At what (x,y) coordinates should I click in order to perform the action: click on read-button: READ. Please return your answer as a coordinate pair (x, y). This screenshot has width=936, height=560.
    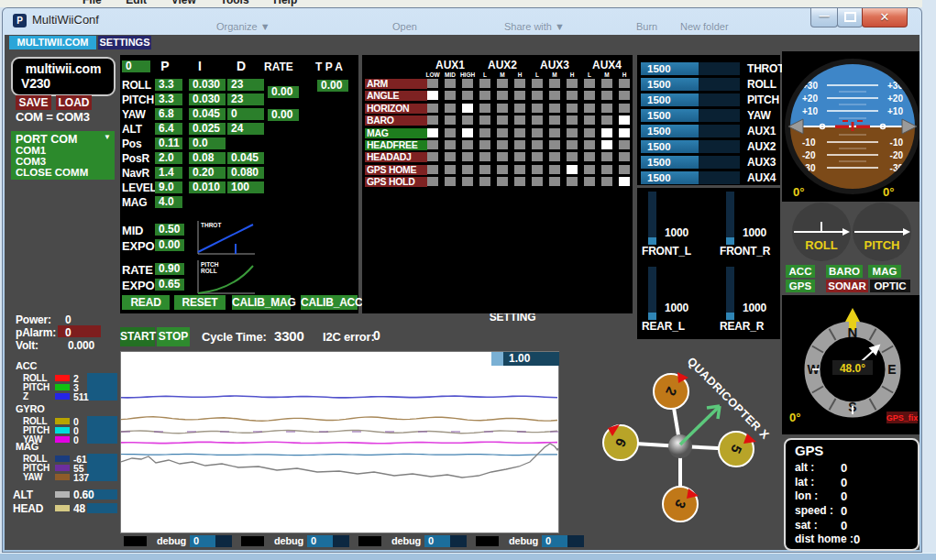
    Looking at the image, I should click on (146, 302).